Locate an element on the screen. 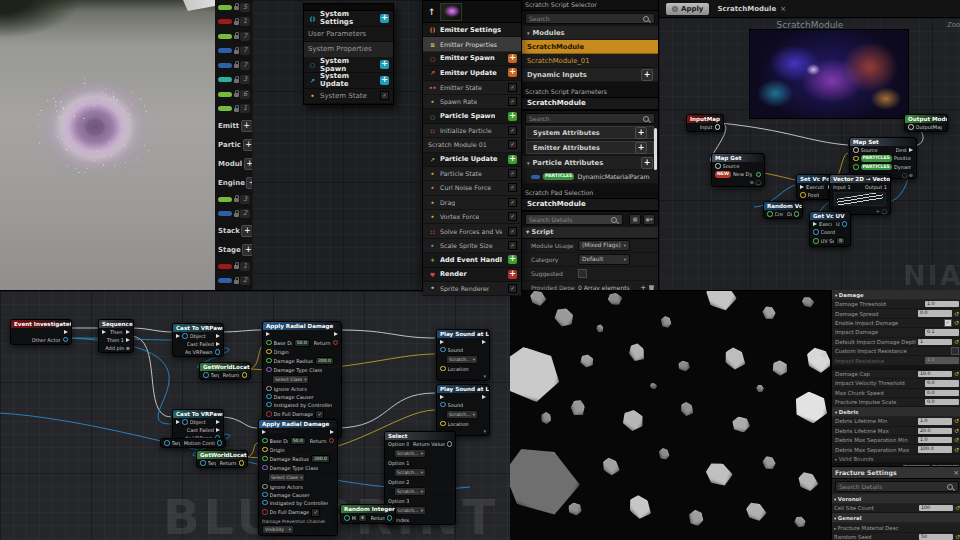 The width and height of the screenshot is (960, 540). node-map-set: Map SetSourceDestPARTICLESPositionPARTIC… is located at coordinates (883, 158).